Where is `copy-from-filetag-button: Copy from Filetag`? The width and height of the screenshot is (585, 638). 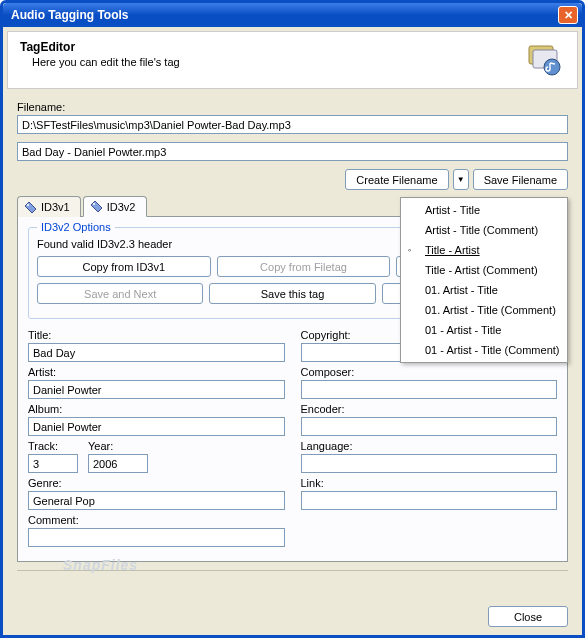
copy-from-filetag-button: Copy from Filetag is located at coordinates (304, 266).